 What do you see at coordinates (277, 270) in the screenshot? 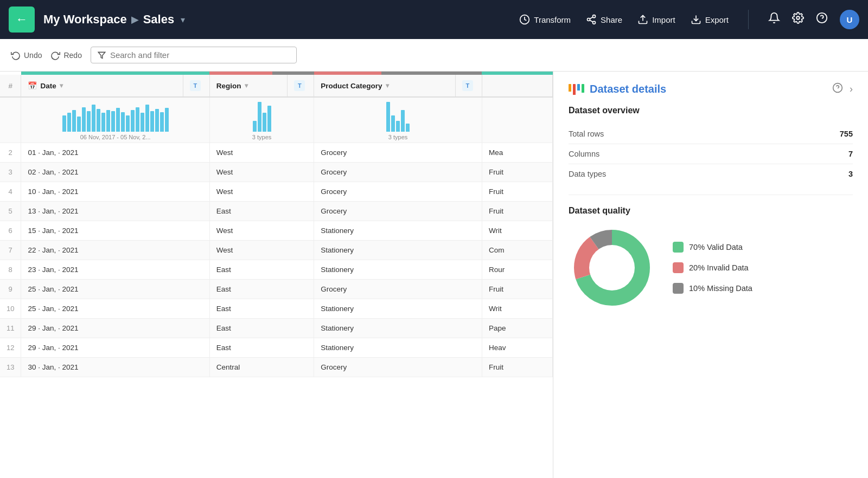
I see `table-row: 8 23 · Jan, · 2021 East Stationery Rour` at bounding box center [277, 270].